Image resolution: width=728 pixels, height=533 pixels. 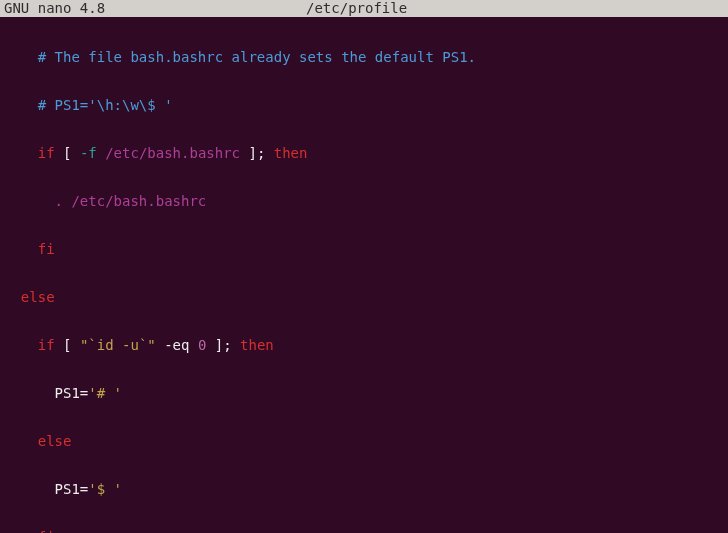 I want to click on titlebar-right-spacer, so click(x=668, y=8).